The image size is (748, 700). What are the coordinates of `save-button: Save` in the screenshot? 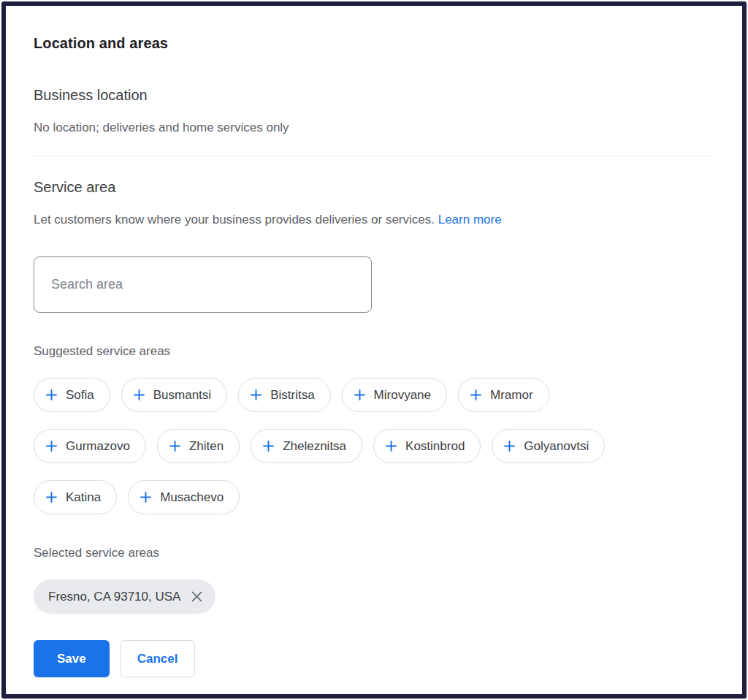 It's located at (72, 659).